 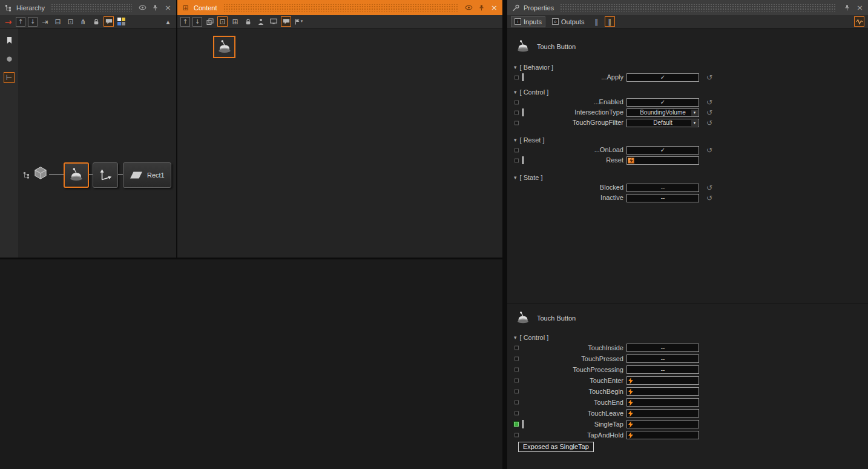 What do you see at coordinates (688, 67) in the screenshot?
I see `section-behavior: ▾ [ Behavior ]` at bounding box center [688, 67].